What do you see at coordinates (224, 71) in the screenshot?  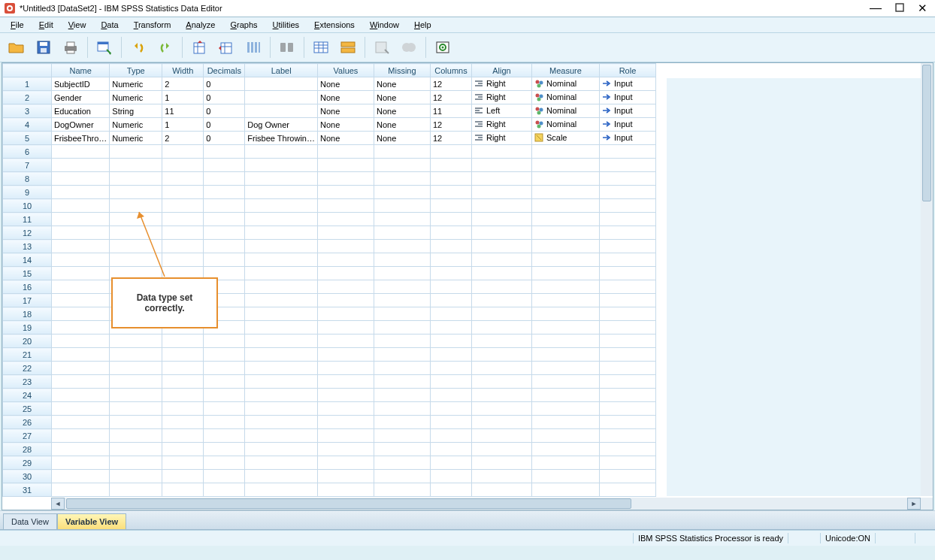 I see `col-header-decimals: Decimals` at bounding box center [224, 71].